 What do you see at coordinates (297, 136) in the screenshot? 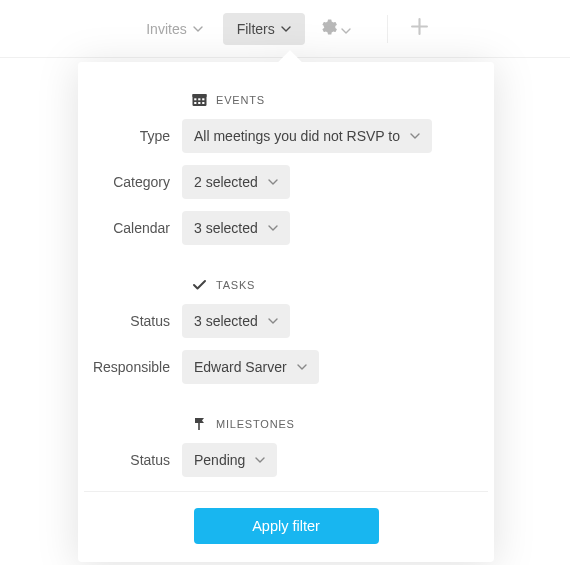
I see `type-value: All meetings you did not RSVP to` at bounding box center [297, 136].